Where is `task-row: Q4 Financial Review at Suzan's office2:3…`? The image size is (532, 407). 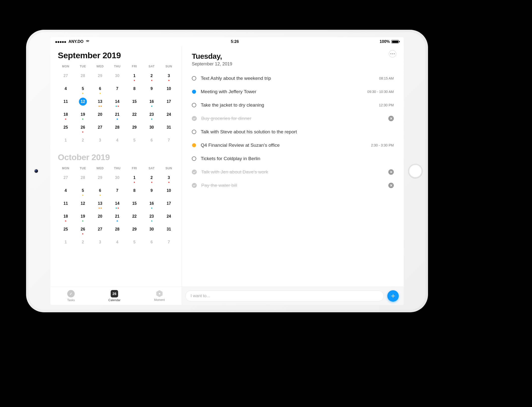
task-row: Q4 Financial Review at Suzan's office2:3… is located at coordinates (293, 145).